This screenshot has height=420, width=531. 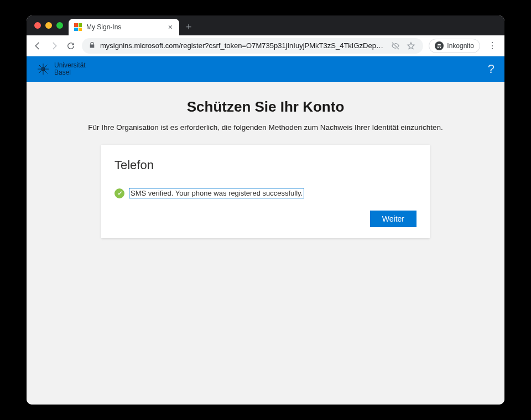 What do you see at coordinates (266, 69) in the screenshot?
I see `brand-bar: Universität Basel ?` at bounding box center [266, 69].